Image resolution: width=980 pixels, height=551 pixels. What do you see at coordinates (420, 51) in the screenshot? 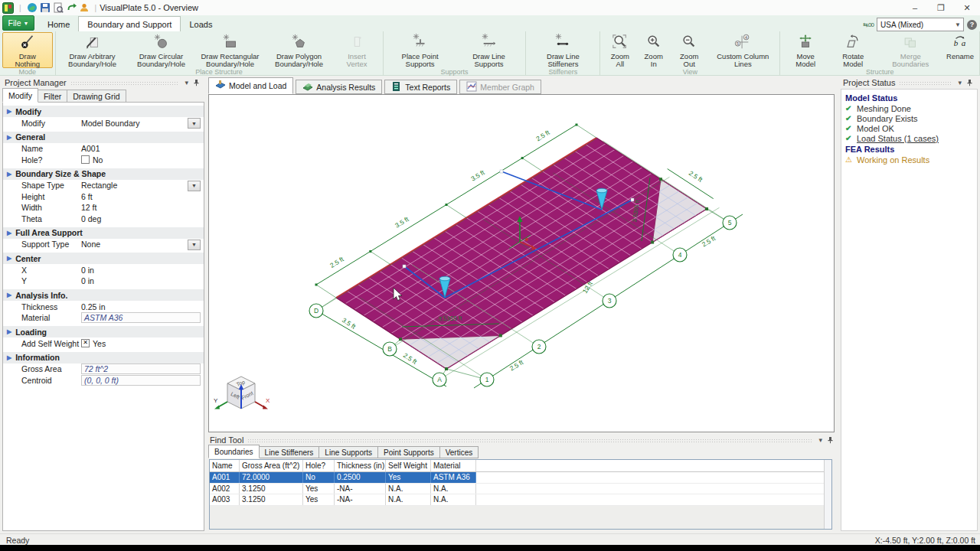
I see `place-point-supports-button: Place Point Supports` at bounding box center [420, 51].